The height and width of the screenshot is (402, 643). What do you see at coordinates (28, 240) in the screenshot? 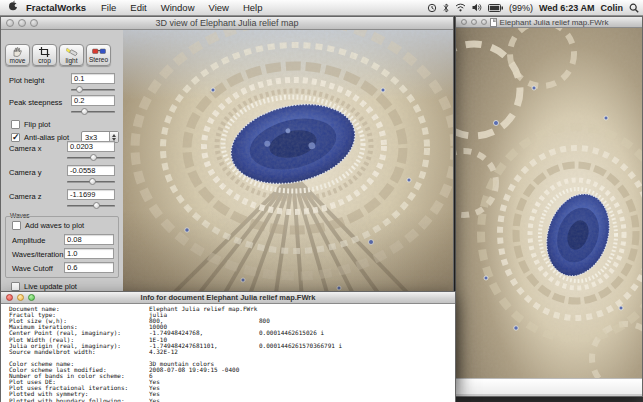
I see `amplitude-label: Amplitude` at bounding box center [28, 240].